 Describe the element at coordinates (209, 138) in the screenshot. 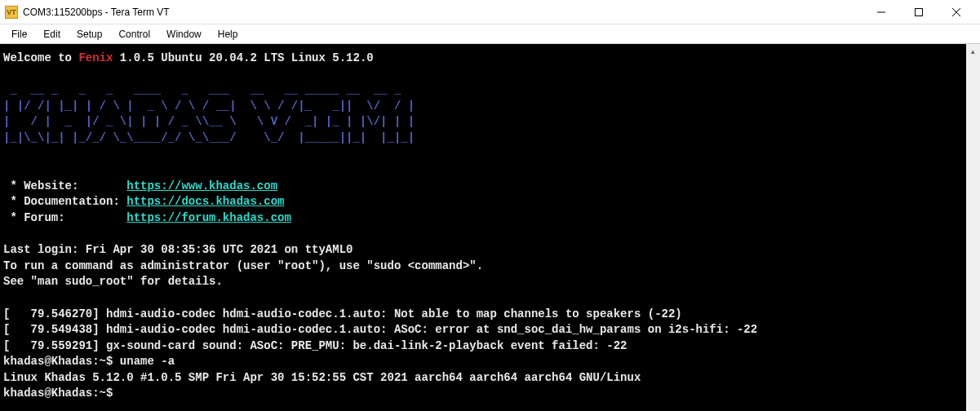

I see `ascii-art-line: |_|\_\|_| |_/_/ \_\____/_/ \_\___/ \_/ |…` at that location.